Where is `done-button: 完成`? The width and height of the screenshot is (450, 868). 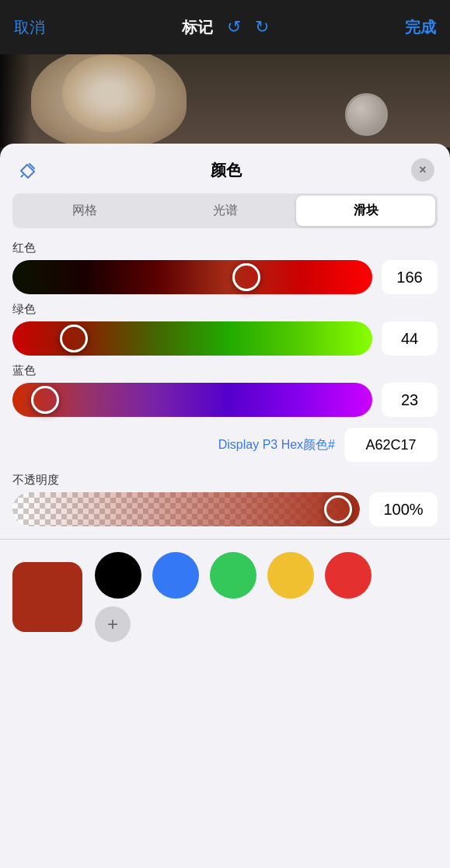 done-button: 完成 is located at coordinates (420, 28).